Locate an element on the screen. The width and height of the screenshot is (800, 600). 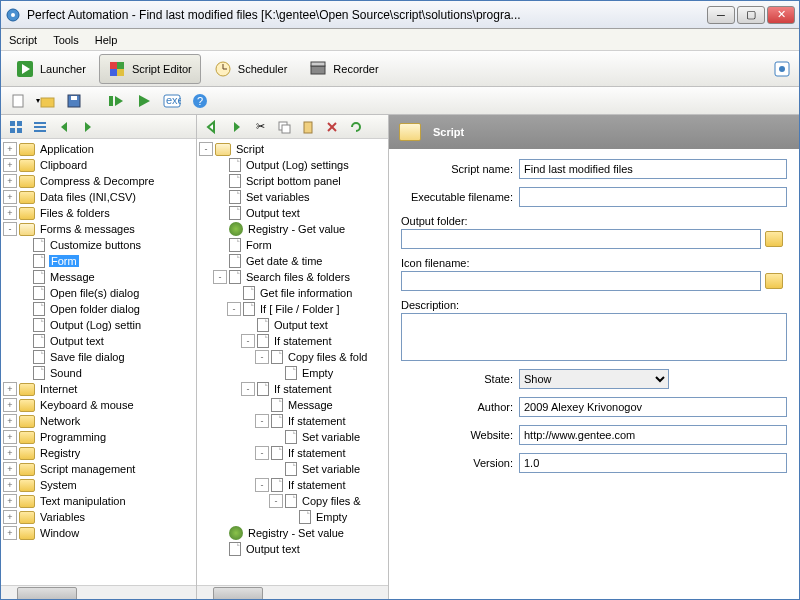
author-input is located at coordinates (653, 407).